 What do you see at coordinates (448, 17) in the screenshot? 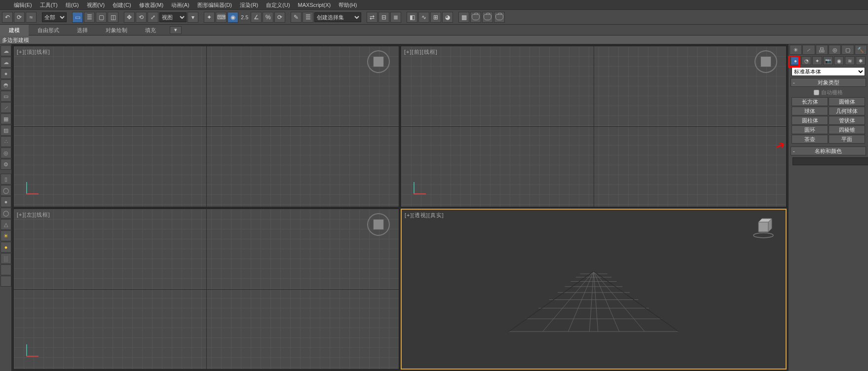
I see `material-editor-button: ◕` at bounding box center [448, 17].